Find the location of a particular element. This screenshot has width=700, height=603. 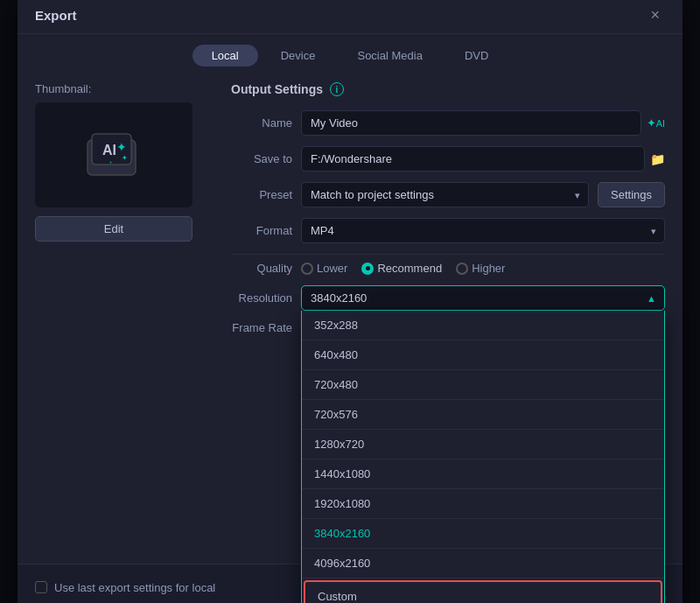

folder-icon: 📁 is located at coordinates (658, 159).